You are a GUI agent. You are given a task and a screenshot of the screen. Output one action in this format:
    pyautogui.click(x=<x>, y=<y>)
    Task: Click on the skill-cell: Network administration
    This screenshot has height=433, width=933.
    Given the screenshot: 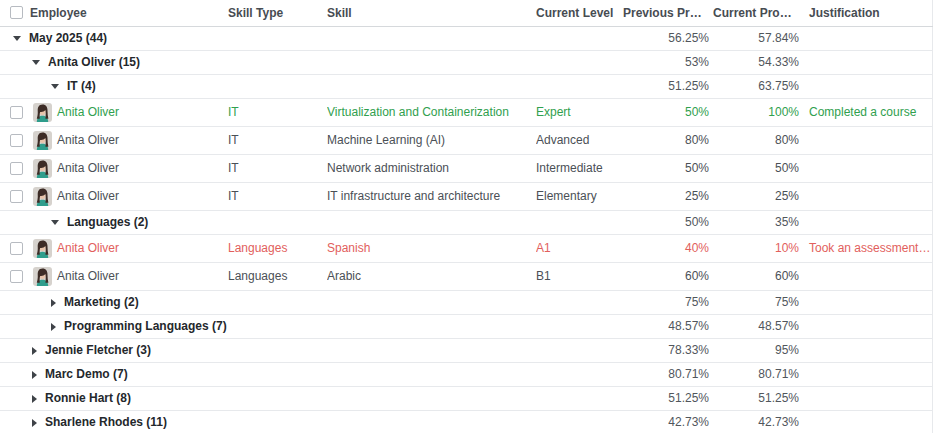 What is the action you would take?
    pyautogui.click(x=432, y=168)
    